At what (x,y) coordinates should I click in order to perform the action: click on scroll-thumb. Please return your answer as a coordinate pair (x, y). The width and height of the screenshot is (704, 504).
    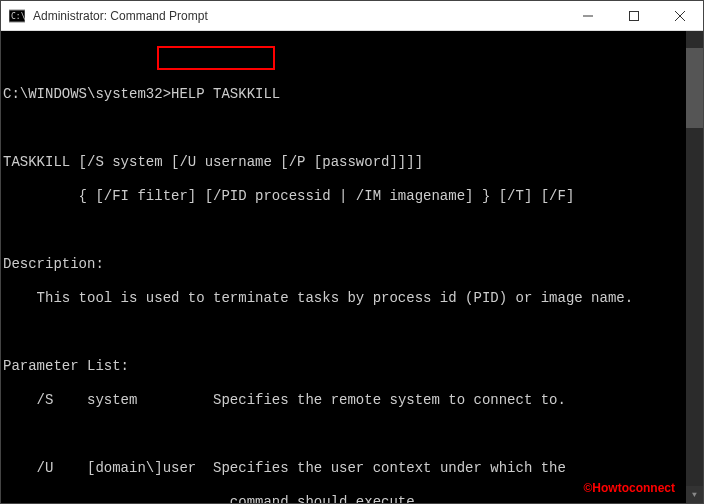
    Looking at the image, I should click on (694, 88).